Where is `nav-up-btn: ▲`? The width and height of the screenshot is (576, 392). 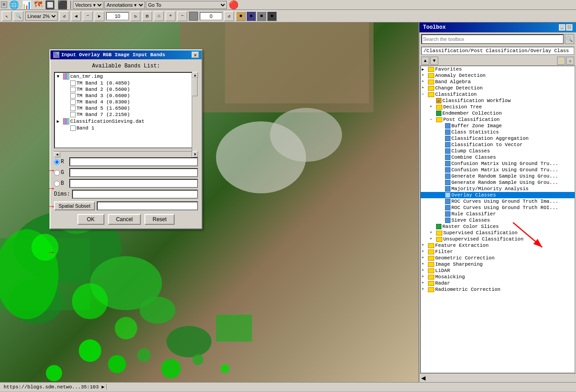 nav-up-btn: ▲ is located at coordinates (425, 61).